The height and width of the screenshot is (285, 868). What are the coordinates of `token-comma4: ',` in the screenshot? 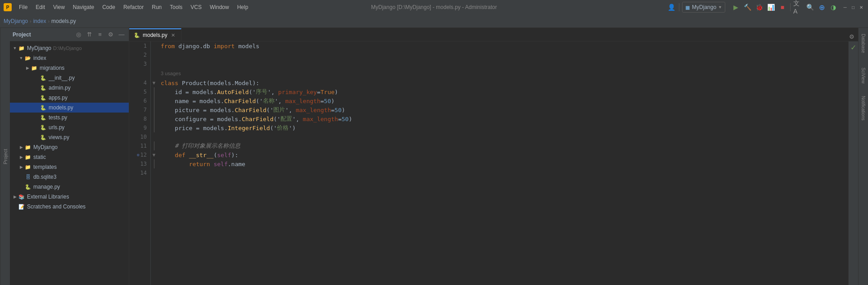 It's located at (297, 119).